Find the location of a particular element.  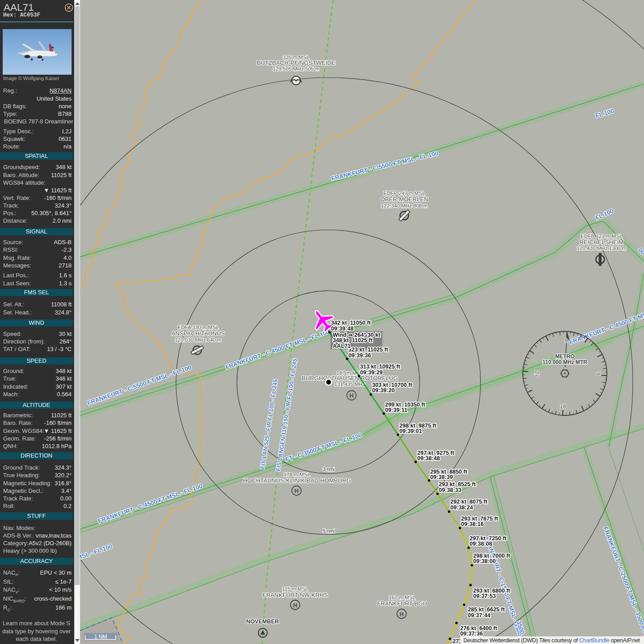

svg-text: 09:38:16 is located at coordinates (472, 524).